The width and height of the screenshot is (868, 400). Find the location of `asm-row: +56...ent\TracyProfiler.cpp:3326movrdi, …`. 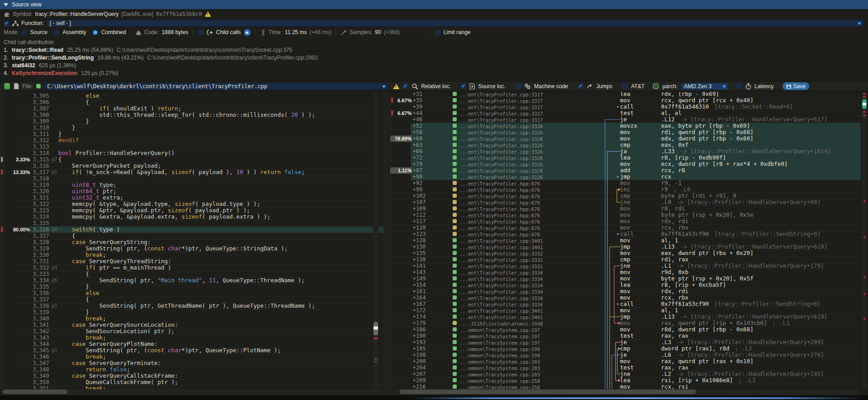

asm-row: +56...ent\TracyProfiler.cpp:3326movrdi, … is located at coordinates (626, 132).